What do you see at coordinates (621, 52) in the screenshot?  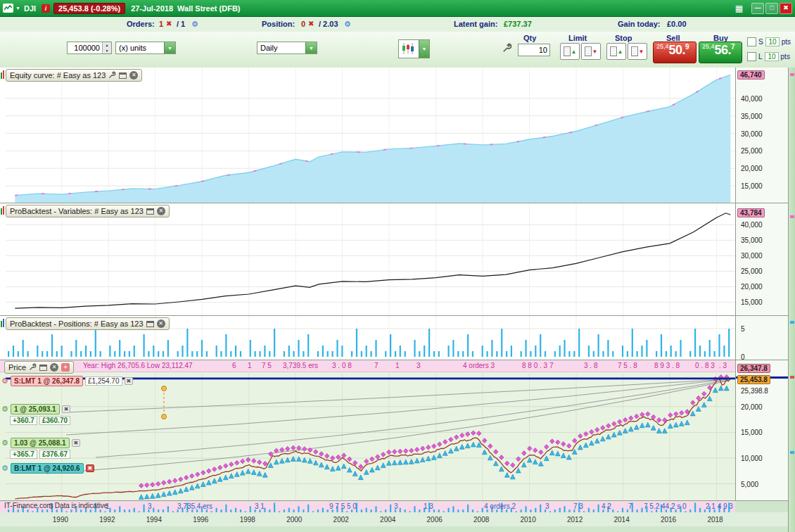 I see `arrow-up-icon: ▲` at bounding box center [621, 52].